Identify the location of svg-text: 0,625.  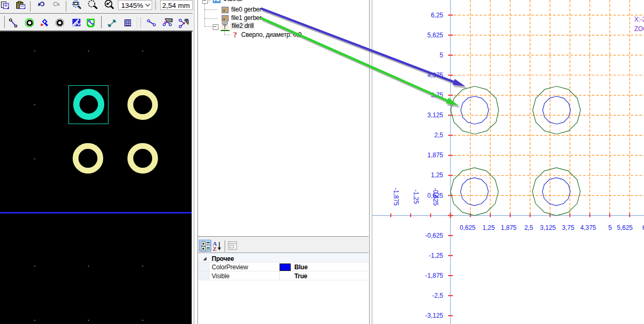
(467, 228).